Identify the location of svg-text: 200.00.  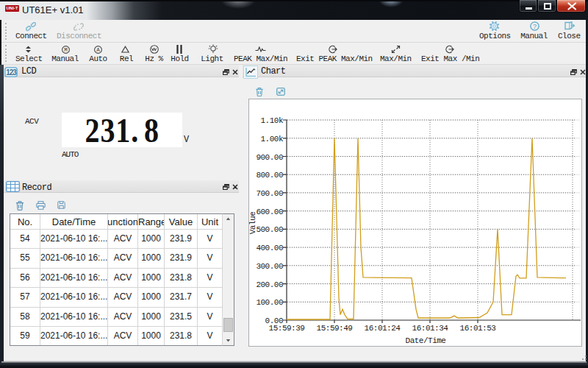
(269, 285).